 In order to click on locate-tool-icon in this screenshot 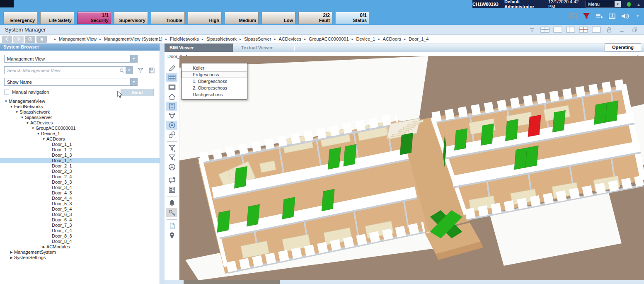, I will do `click(172, 125)`.